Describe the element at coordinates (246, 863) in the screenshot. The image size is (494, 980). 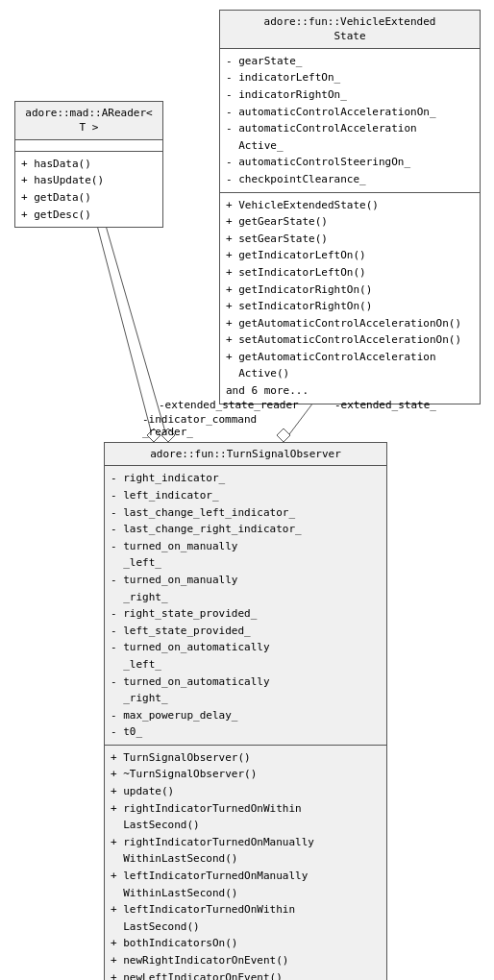
I see `turn-signal-observer-methods: + TurnSignalObserver() + ~TurnSignalObse…` at that location.